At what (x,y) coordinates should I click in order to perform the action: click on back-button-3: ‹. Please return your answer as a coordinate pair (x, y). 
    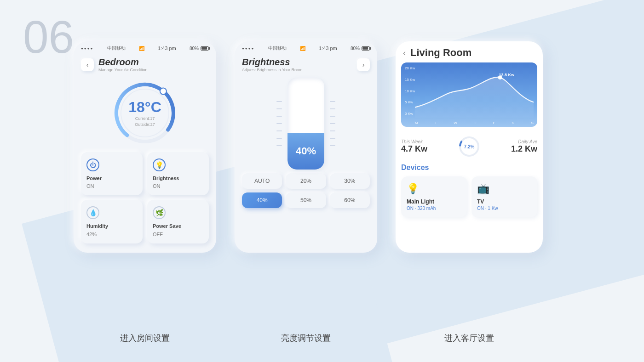
    Looking at the image, I should click on (404, 53).